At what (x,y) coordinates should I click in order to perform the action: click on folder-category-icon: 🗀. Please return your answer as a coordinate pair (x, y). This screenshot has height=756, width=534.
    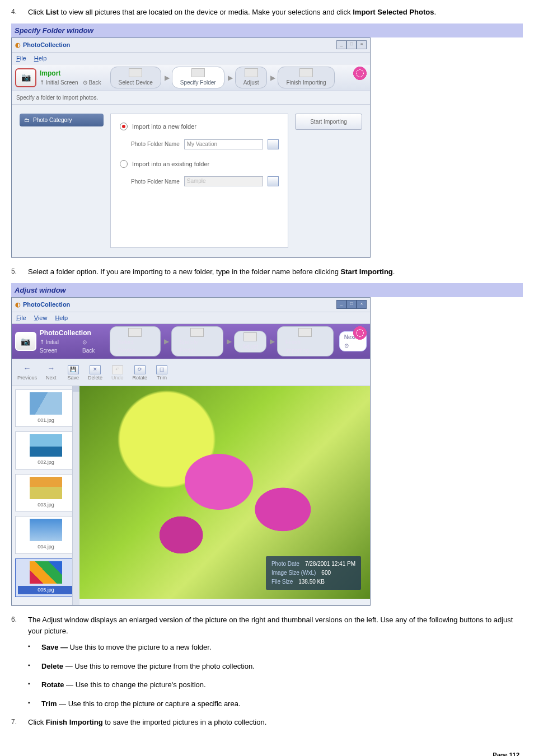
    Looking at the image, I should click on (27, 120).